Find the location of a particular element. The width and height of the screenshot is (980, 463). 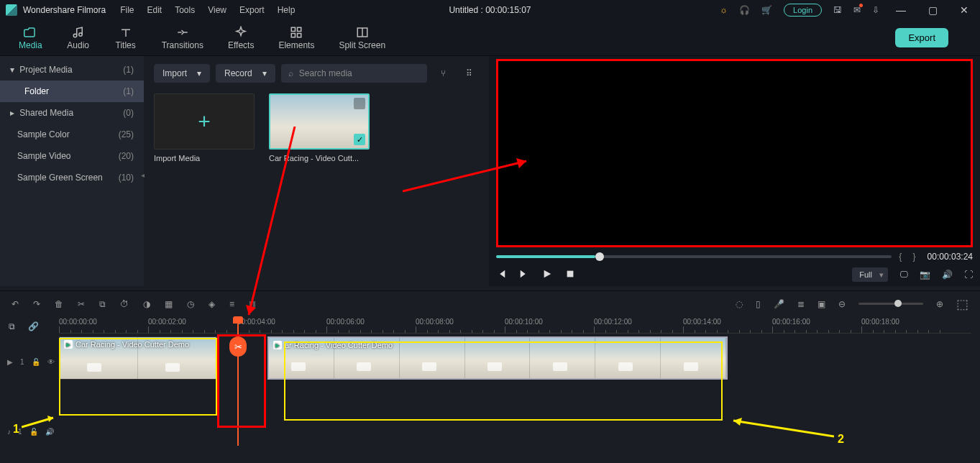

tab-split-screen: Split Screen is located at coordinates (362, 38).